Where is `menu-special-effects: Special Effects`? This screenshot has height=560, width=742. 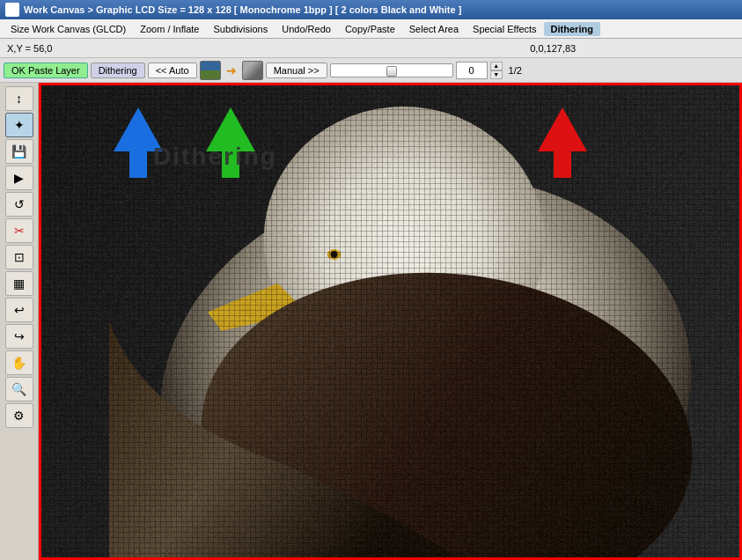 menu-special-effects: Special Effects is located at coordinates (505, 29).